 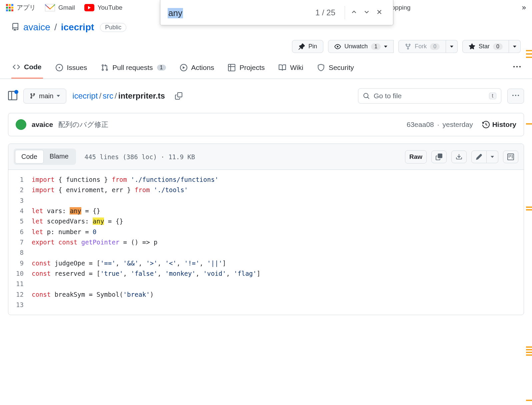 I want to click on commit-author: avaice, so click(x=42, y=125).